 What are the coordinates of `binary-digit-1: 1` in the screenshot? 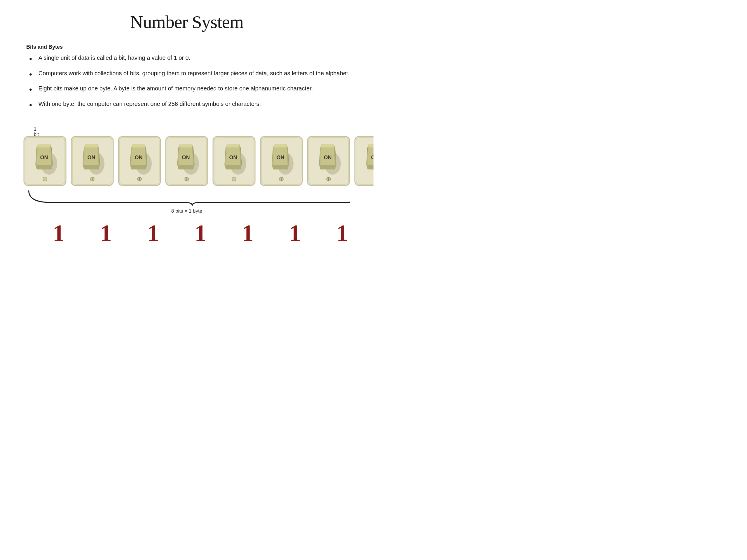 It's located at (59, 233).